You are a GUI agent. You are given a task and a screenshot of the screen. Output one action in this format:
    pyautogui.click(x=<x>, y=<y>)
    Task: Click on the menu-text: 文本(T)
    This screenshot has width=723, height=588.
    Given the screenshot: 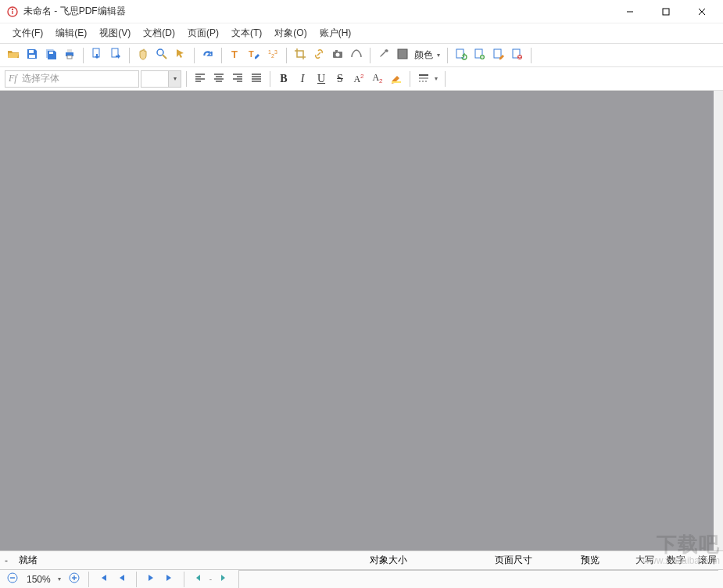 What is the action you would take?
    pyautogui.click(x=247, y=33)
    